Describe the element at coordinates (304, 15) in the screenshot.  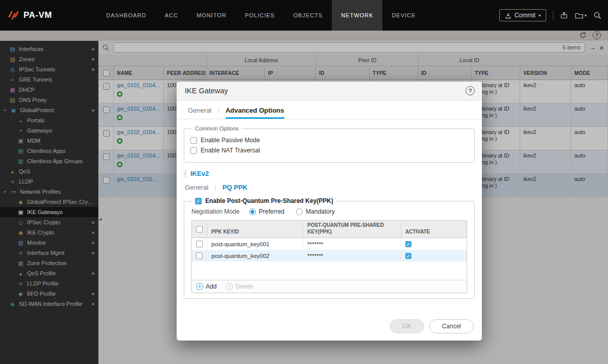
I see `top-navbar: PA-VM DASHBOARD ACC MONITOR POLICIES OBJ…` at that location.